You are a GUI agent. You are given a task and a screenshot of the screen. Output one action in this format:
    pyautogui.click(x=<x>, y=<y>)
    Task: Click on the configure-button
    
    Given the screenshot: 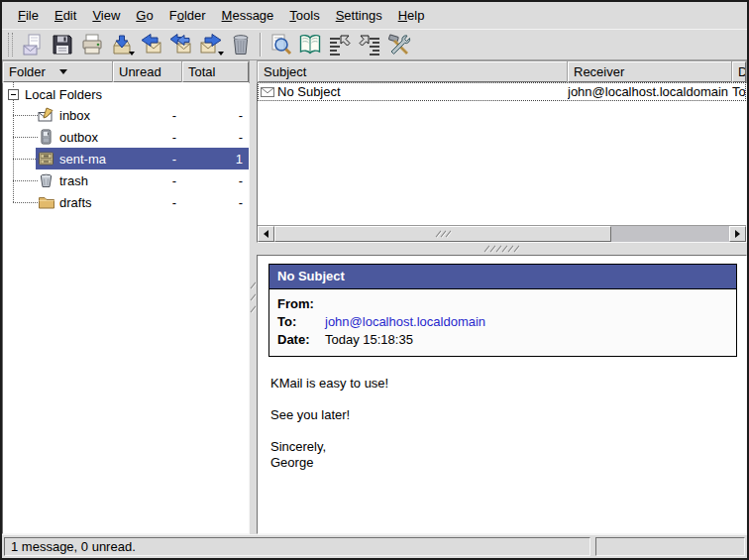 What is the action you would take?
    pyautogui.click(x=399, y=45)
    